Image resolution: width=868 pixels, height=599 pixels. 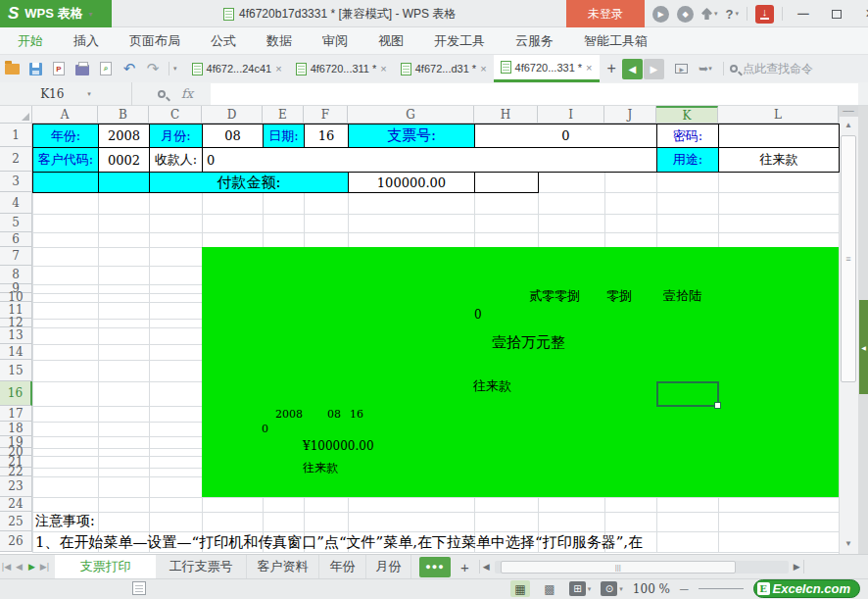 I want to click on hscroll-left-arrow: ◀, so click(x=486, y=567).